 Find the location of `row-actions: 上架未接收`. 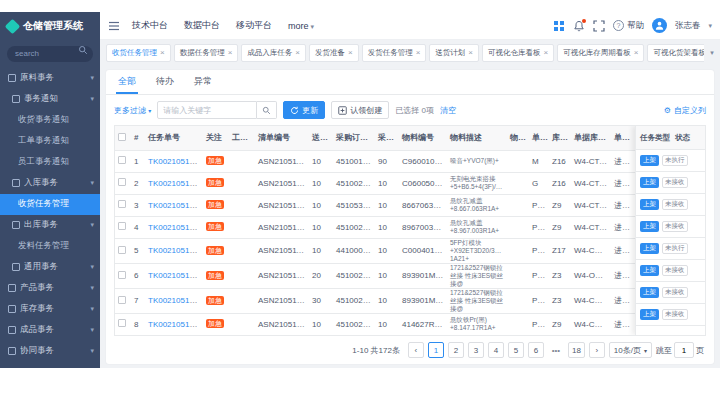

row-actions: 上架未接收 is located at coordinates (670, 315).